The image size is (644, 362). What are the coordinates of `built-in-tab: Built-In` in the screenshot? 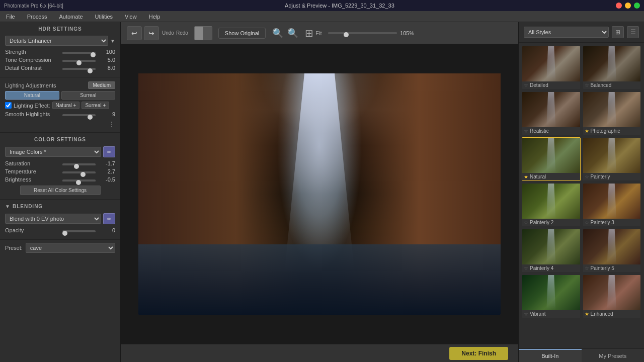 It's located at (550, 355).